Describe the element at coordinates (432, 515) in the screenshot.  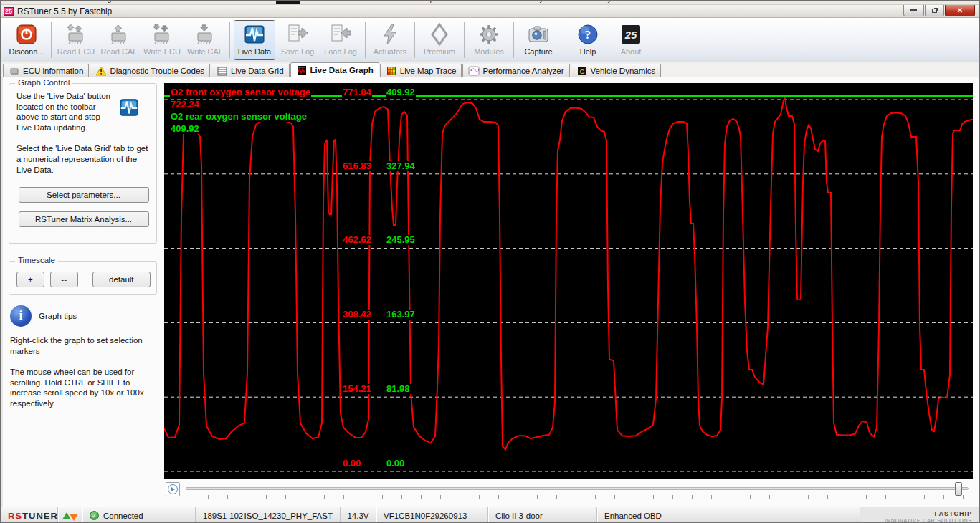
I see `vin-segment: VF1CB1N0F29260913` at that location.